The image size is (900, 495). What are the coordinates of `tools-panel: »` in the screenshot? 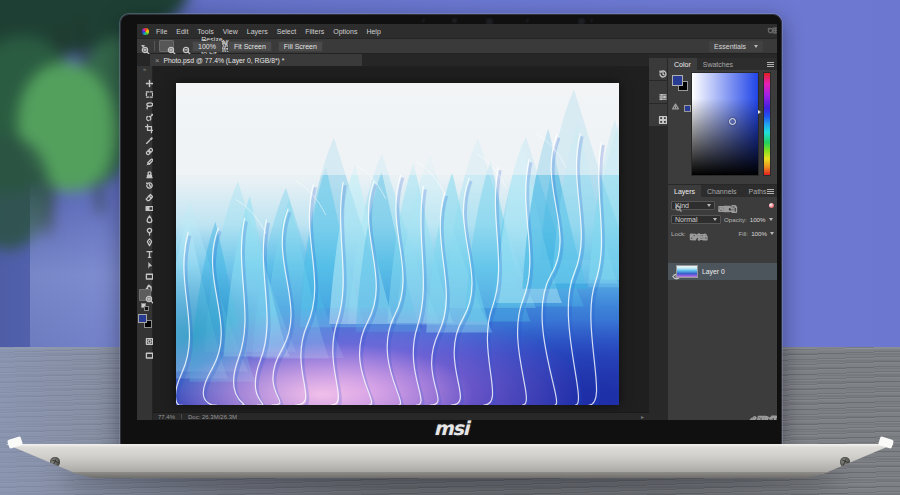 It's located at (145, 243).